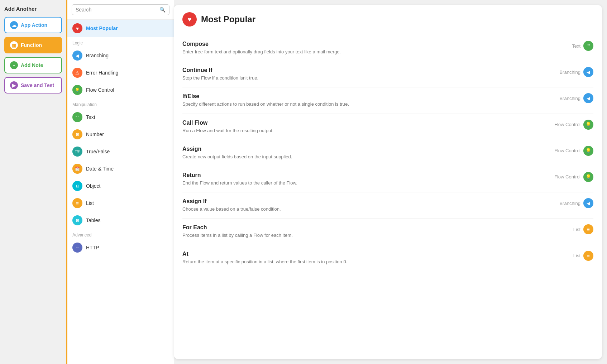 Image resolution: width=607 pixels, height=364 pixels. I want to click on branching-icon: ◀, so click(77, 56).